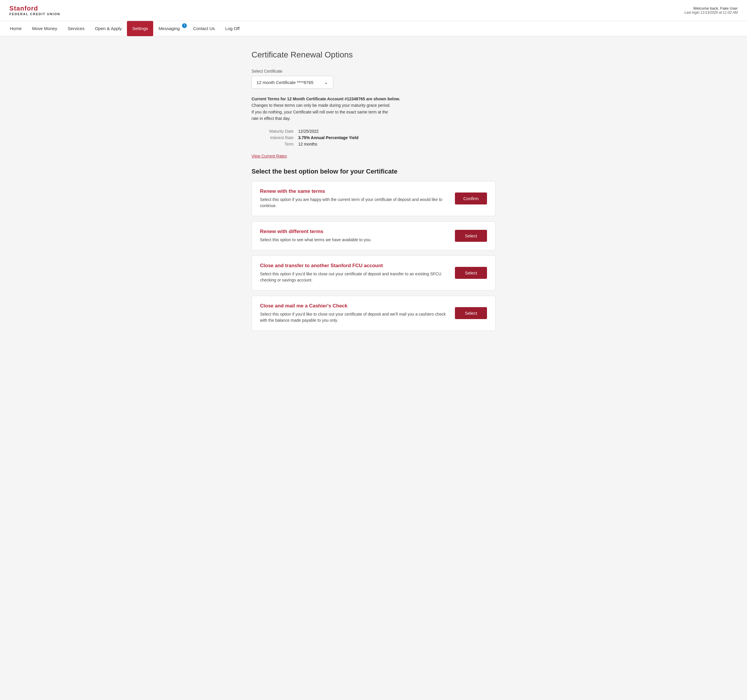 The width and height of the screenshot is (747, 700). What do you see at coordinates (374, 131) in the screenshot?
I see `detail-row-maturity: Maturity Date 12/25/2022` at bounding box center [374, 131].